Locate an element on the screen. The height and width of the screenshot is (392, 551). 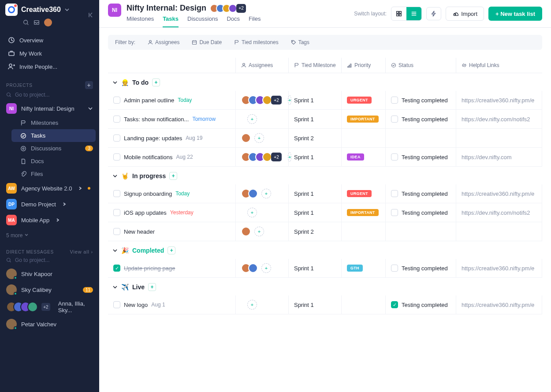
task-row: iOS app updatesYesterday+Sprint 1IMPORTA… is located at coordinates (325, 213).